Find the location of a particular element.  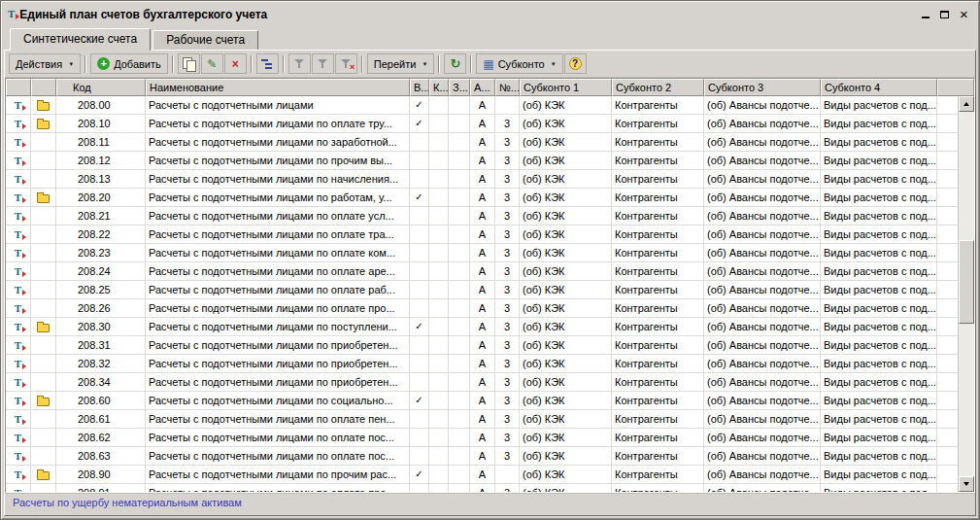

edit-button: ✎ is located at coordinates (212, 64).